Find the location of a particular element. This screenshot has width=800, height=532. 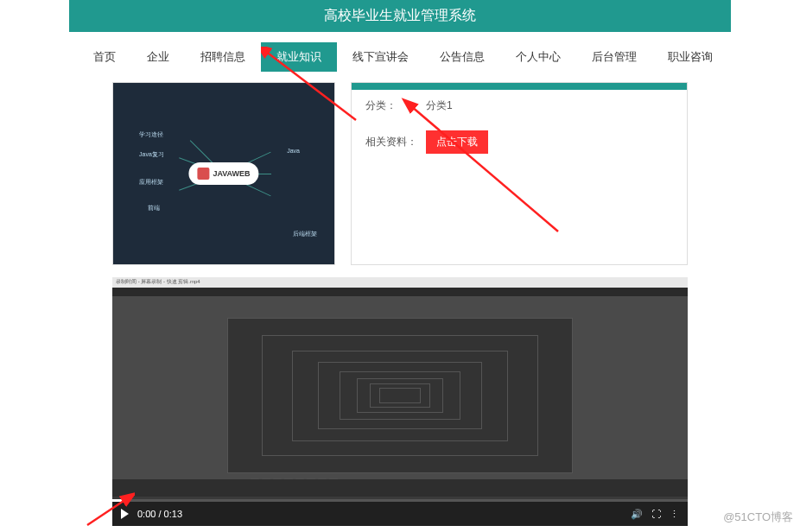

mindmap-node: Java复习 is located at coordinates (152, 155).